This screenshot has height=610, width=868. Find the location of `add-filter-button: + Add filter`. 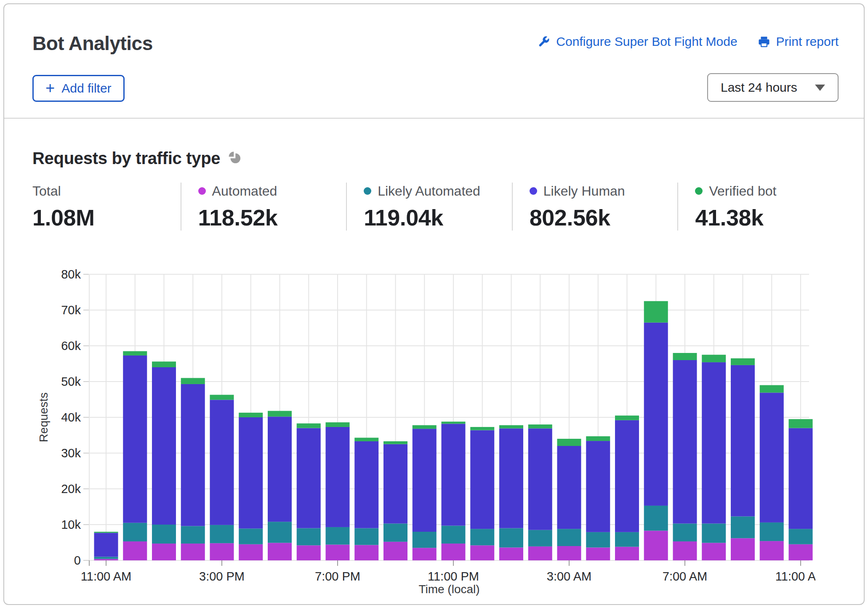

add-filter-button: + Add filter is located at coordinates (78, 88).